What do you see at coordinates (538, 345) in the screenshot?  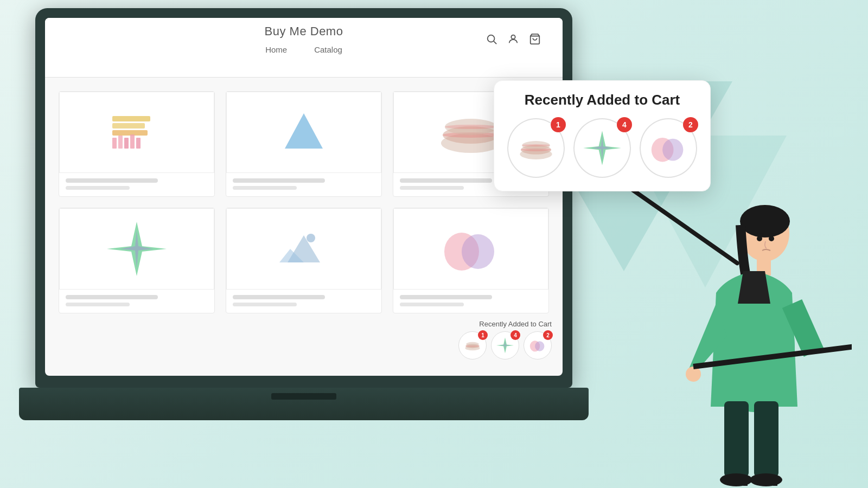 I see `mini-cart-item-3: 2` at bounding box center [538, 345].